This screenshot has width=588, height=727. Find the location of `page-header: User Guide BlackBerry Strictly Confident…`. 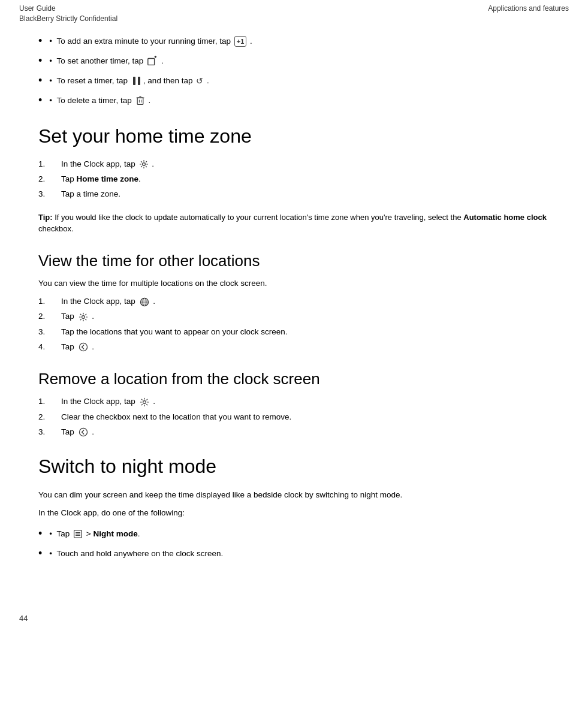

page-header: User Guide BlackBerry Strictly Confident… is located at coordinates (294, 13).